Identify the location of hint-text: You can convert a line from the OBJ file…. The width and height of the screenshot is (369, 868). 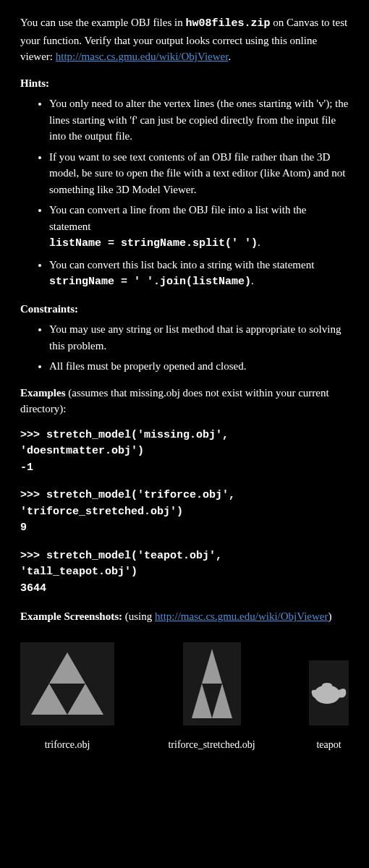
(178, 218).